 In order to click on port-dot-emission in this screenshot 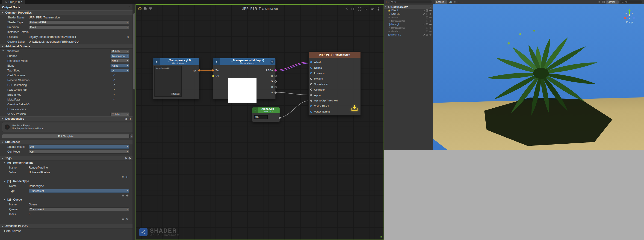, I will do `click(311, 73)`.